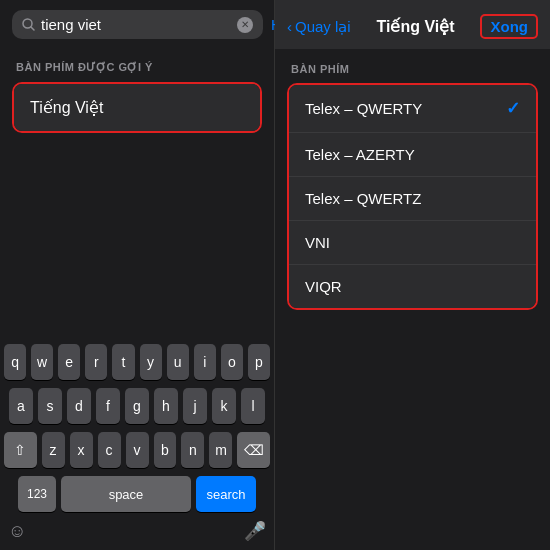  I want to click on key-i: i, so click(205, 362).